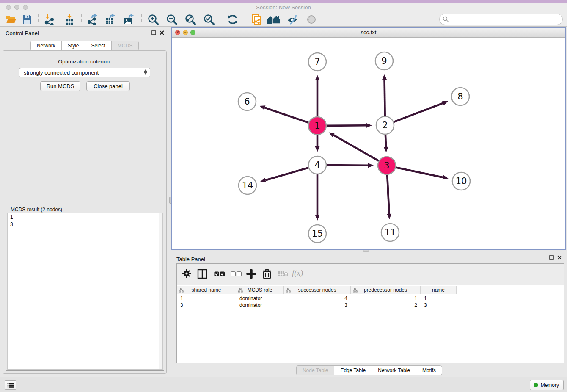 Image resolution: width=567 pixels, height=392 pixels. I want to click on zoom-in-icon, so click(153, 19).